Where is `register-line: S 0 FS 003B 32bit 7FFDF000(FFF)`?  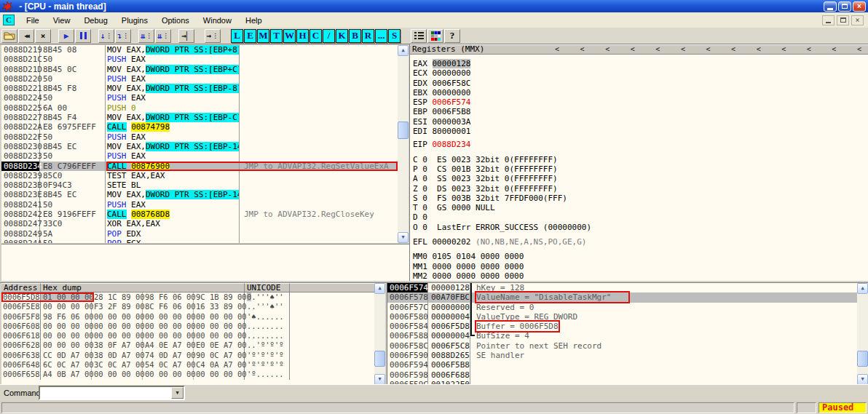 register-line: S 0 FS 003B 32bit 7FFDF000(FFF) is located at coordinates (641, 198).